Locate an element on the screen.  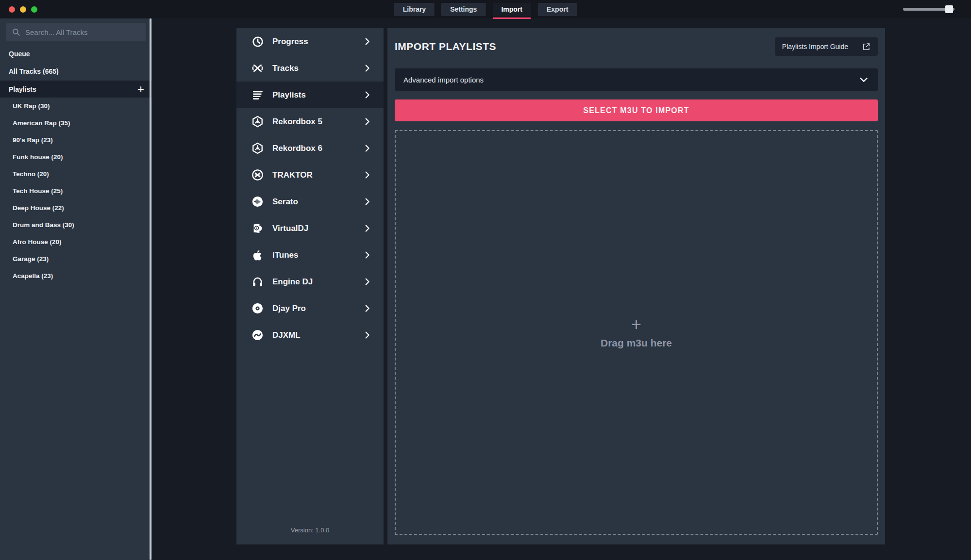
playlist-item: Funk house (20) is located at coordinates (76, 157).